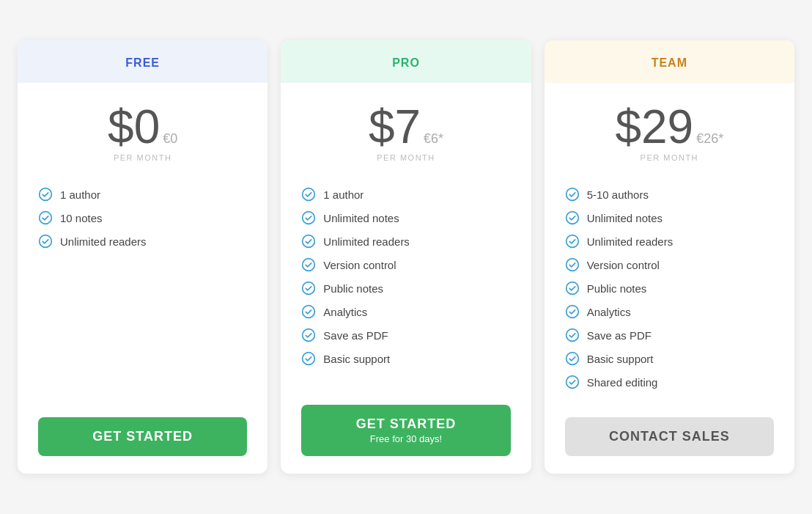 The width and height of the screenshot is (812, 514). Describe the element at coordinates (406, 430) in the screenshot. I see `cta-button-pro: GET STARTEDFree for 30 days!` at that location.